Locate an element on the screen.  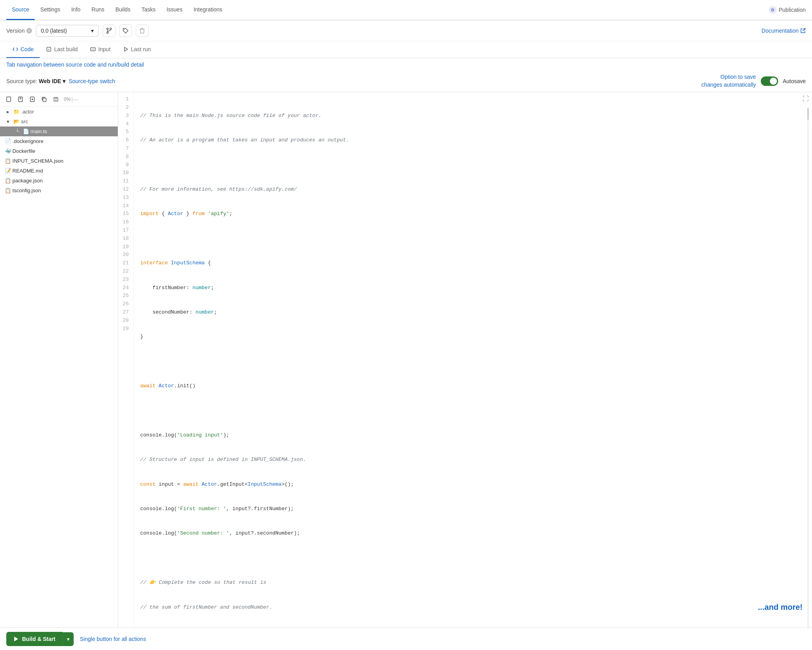
nav-settings: Settings is located at coordinates (50, 10).